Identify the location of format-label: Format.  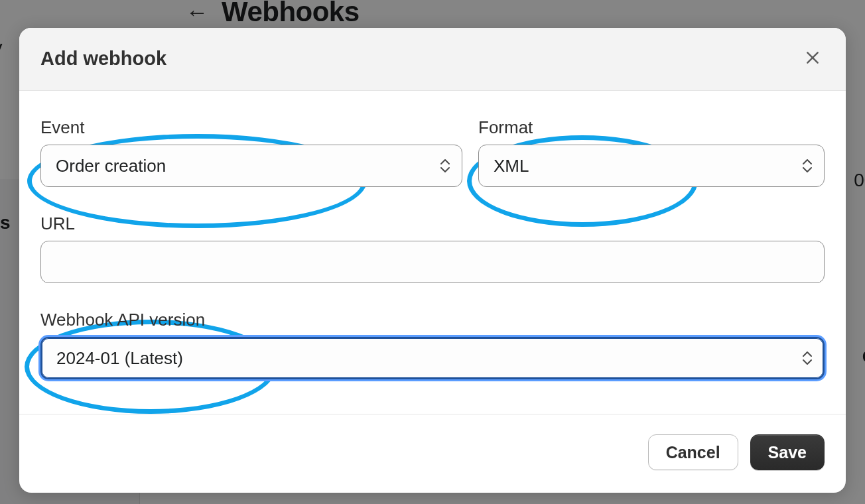
(651, 127).